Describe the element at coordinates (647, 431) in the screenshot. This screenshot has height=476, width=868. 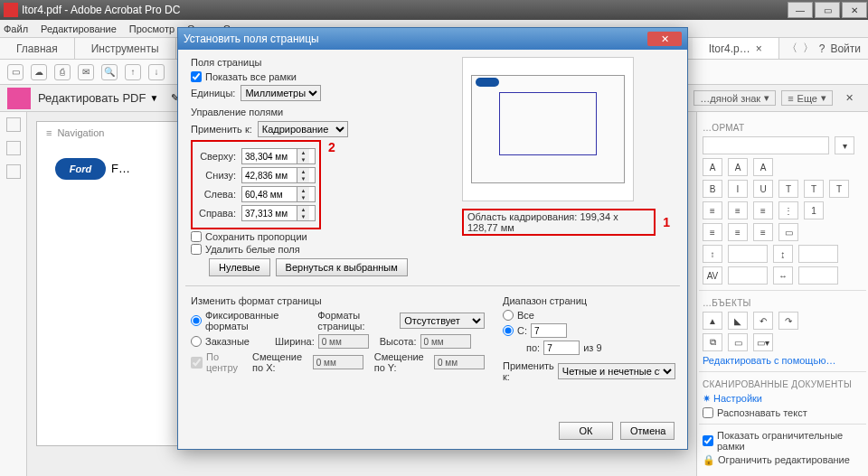
I see `cancel-button: Отмена` at that location.